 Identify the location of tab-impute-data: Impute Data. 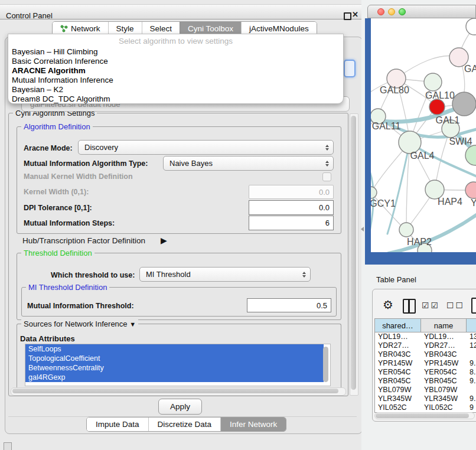
(118, 424).